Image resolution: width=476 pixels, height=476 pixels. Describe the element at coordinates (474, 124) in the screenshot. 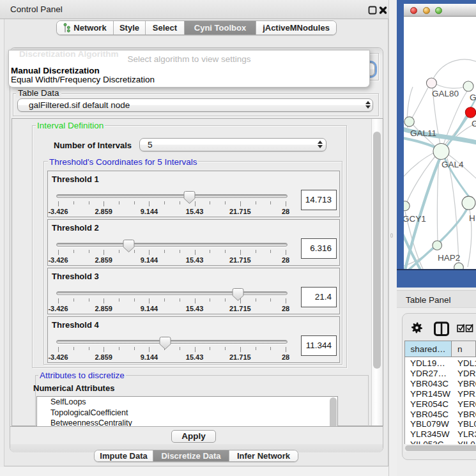

I see `svg-text: C` at that location.